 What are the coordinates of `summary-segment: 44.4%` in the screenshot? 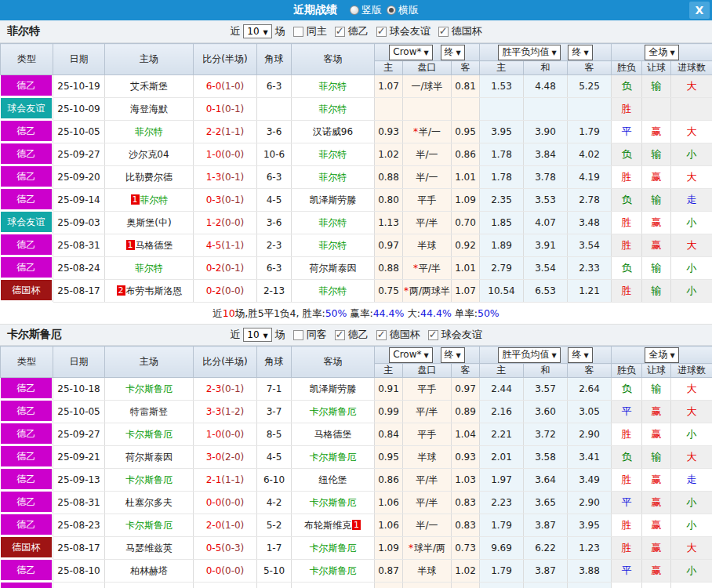 It's located at (389, 314).